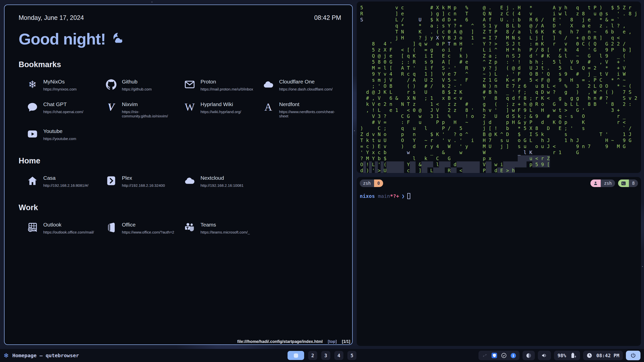 The height and width of the screenshot is (362, 644). Describe the element at coordinates (544, 355) in the screenshot. I see `volume-button` at that location.